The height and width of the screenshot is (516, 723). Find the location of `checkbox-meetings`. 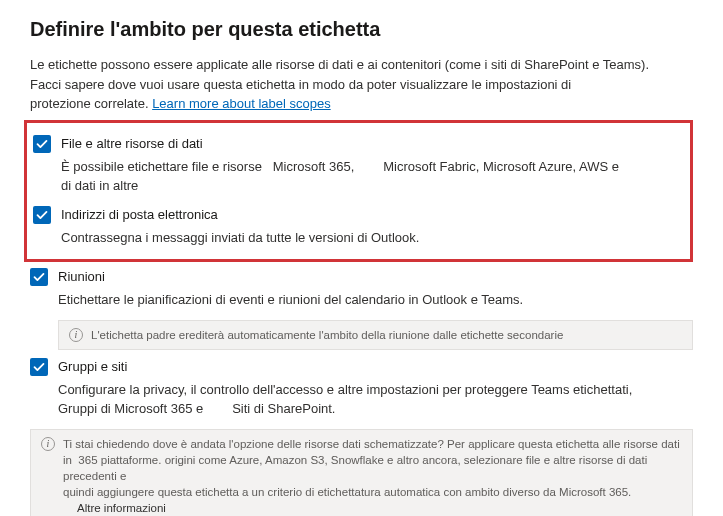

checkbox-meetings is located at coordinates (39, 277).